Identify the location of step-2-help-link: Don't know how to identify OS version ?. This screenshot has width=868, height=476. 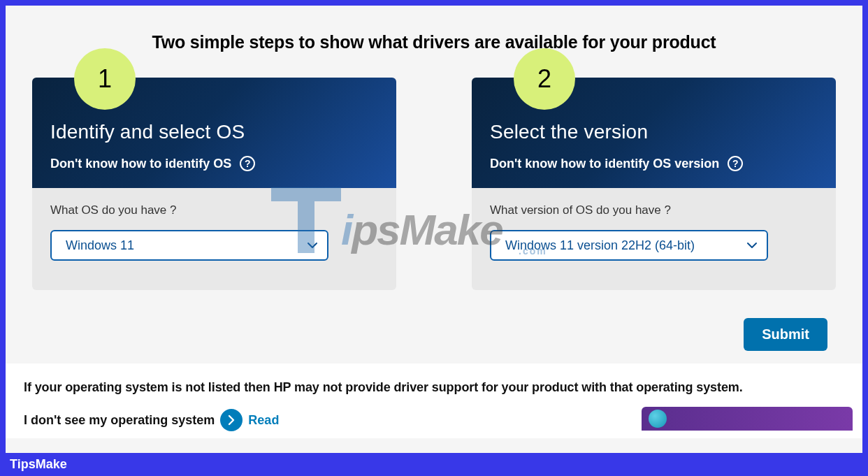
(654, 164).